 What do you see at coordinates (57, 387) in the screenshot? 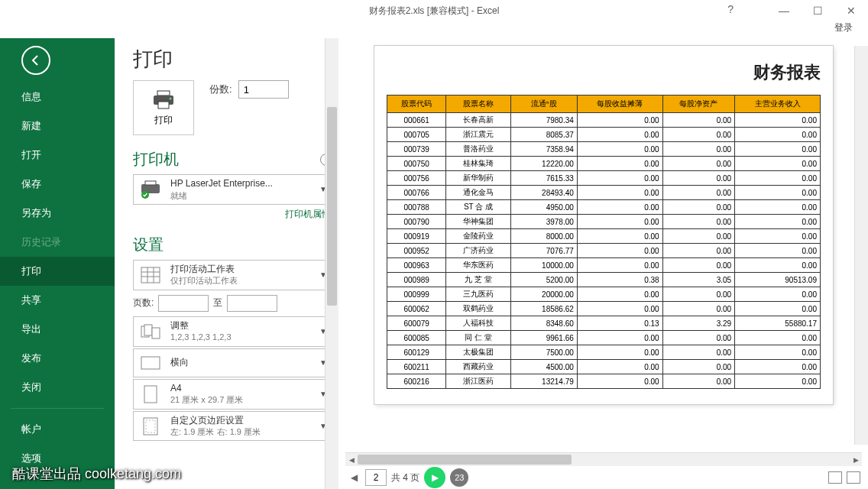
I see `nav-close: 关闭` at bounding box center [57, 387].